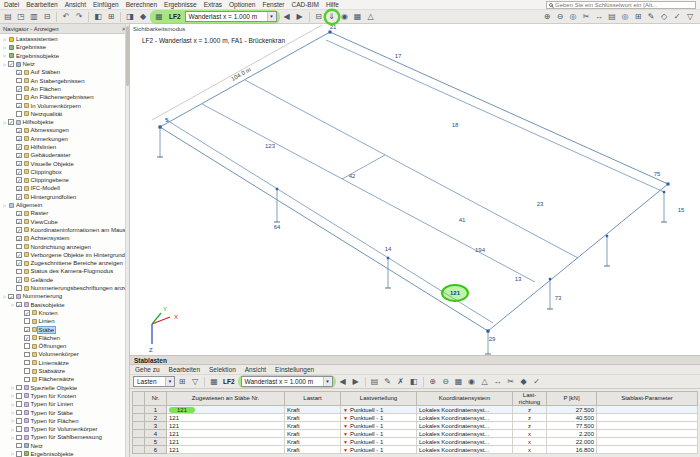 The height and width of the screenshot is (457, 700). What do you see at coordinates (64, 205) in the screenshot?
I see `tree-item-allgemein: ▷Allgemein` at bounding box center [64, 205].